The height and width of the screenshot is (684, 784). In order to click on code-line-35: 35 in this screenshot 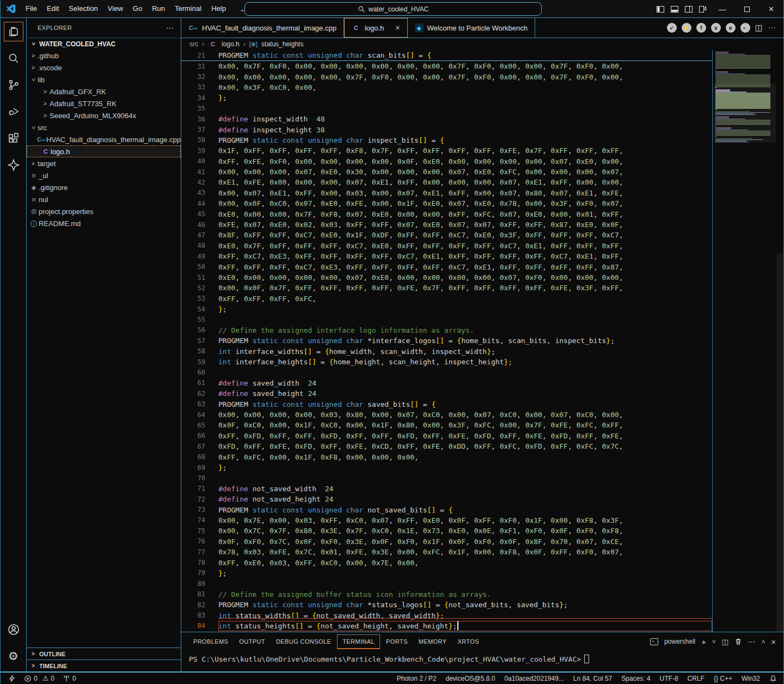, I will do `click(482, 109)`.